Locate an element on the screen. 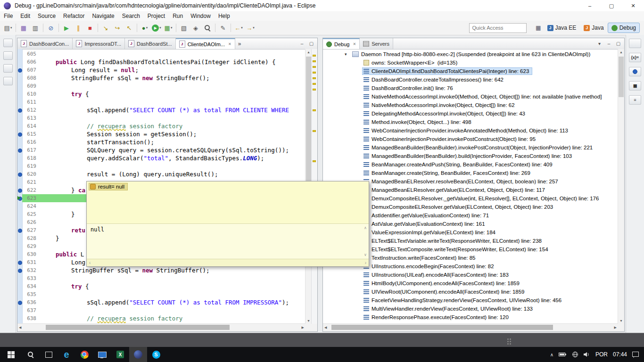 The image size is (644, 362). code-line: 606public Long findDashBoardTotalCliente… is located at coordinates (161, 62).